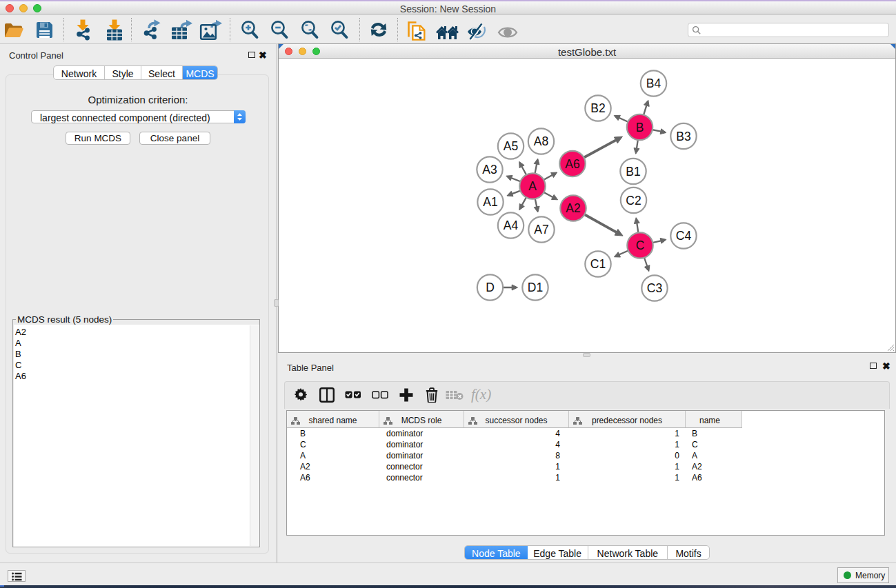 This screenshot has width=896, height=588. Describe the element at coordinates (490, 170) in the screenshot. I see `svg-text: A3` at that location.